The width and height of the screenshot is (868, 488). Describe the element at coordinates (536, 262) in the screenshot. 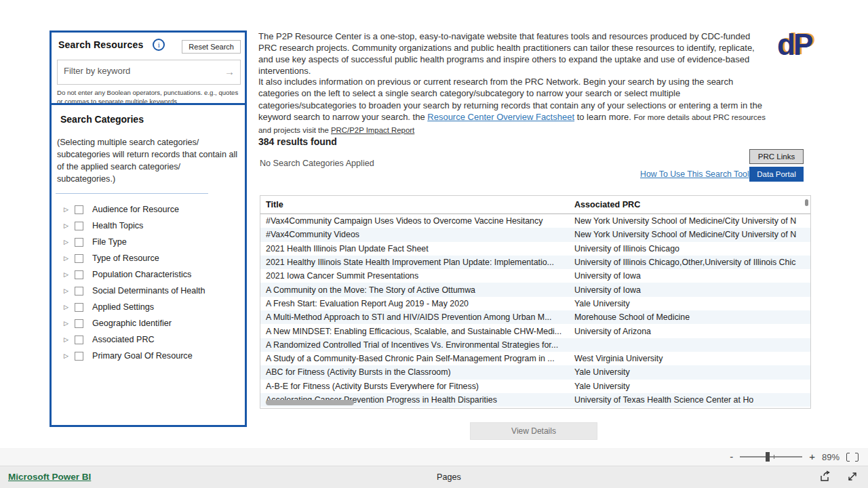

I see `table-row: 2021 Healthy Illinois State Health Impro…` at that location.